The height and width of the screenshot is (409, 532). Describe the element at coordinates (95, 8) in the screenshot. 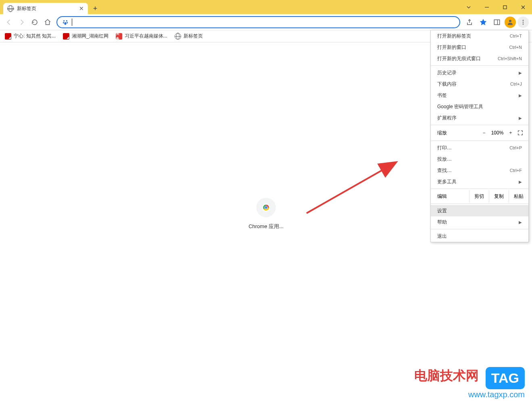

I see `new-tab-button: +` at that location.